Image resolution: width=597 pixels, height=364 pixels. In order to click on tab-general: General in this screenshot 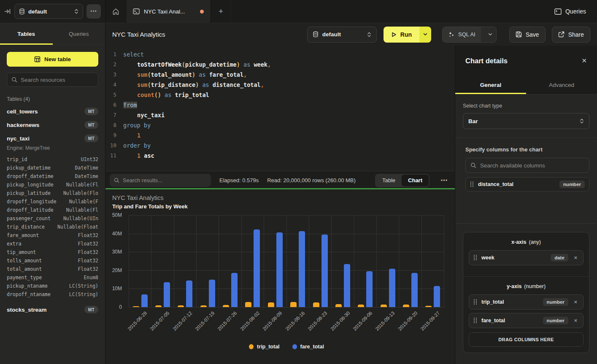, I will do `click(491, 85)`.